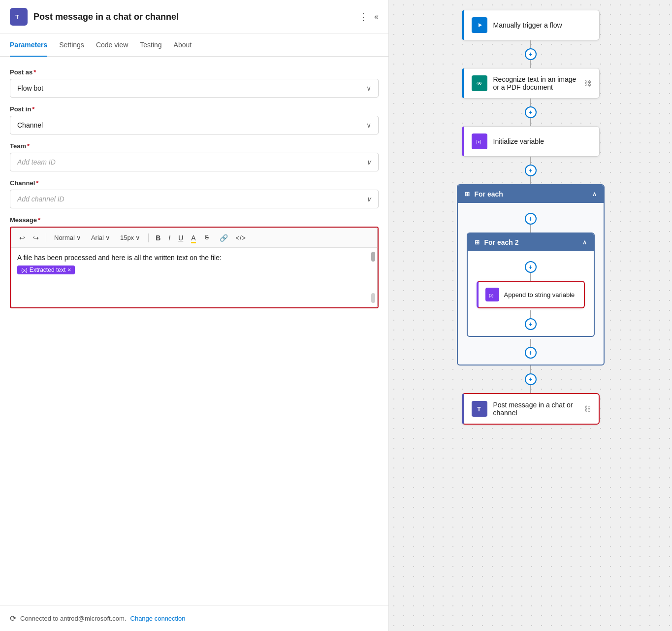 This screenshot has width=672, height=631. What do you see at coordinates (543, 141) in the screenshot?
I see `initialize-node-label: Initialize variable` at bounding box center [543, 141].